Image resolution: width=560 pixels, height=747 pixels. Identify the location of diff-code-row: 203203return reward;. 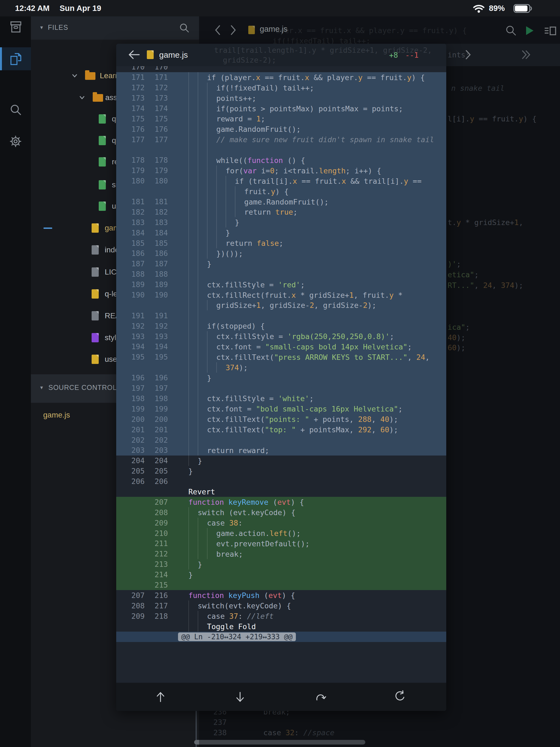
(281, 450).